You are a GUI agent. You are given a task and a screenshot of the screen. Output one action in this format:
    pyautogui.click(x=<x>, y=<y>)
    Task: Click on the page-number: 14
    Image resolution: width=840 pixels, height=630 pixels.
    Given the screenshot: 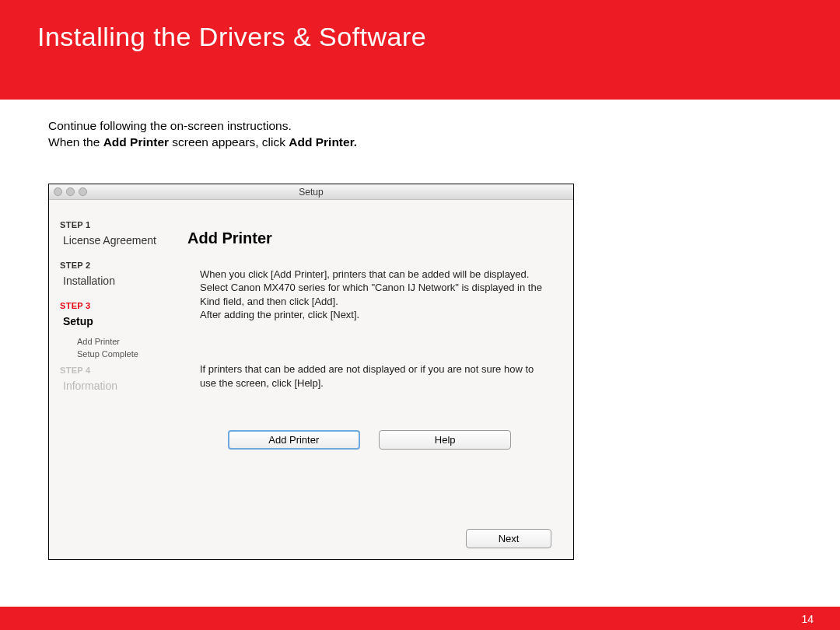 What is the action you would take?
    pyautogui.click(x=807, y=619)
    